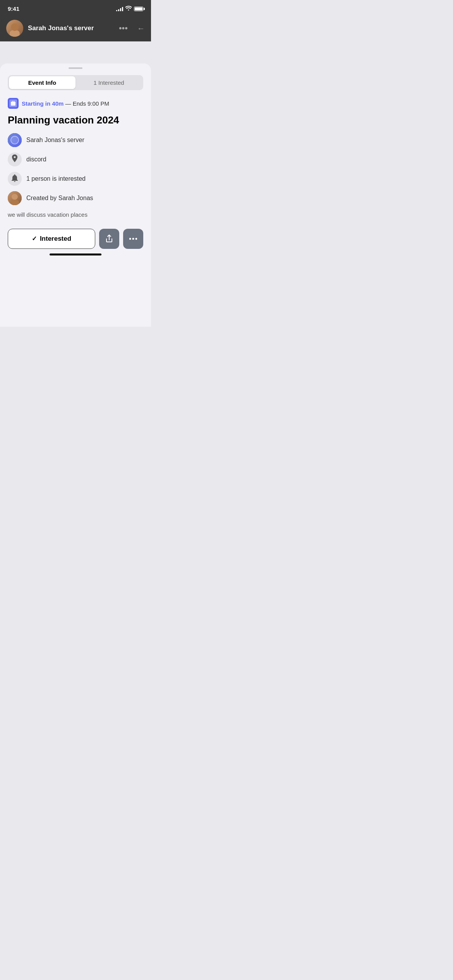 The height and width of the screenshot is (980, 453). What do you see at coordinates (76, 103) in the screenshot?
I see `event-time-row: Starting in 40m — Ends 9:00 PM` at bounding box center [76, 103].